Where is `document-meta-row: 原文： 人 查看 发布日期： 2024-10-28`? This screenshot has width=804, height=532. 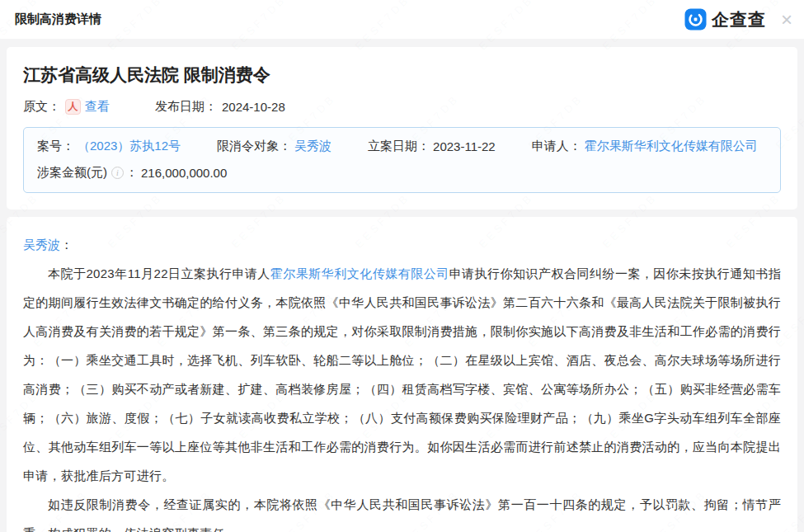 document-meta-row: 原文： 人 查看 发布日期： 2024-10-28 is located at coordinates (402, 107).